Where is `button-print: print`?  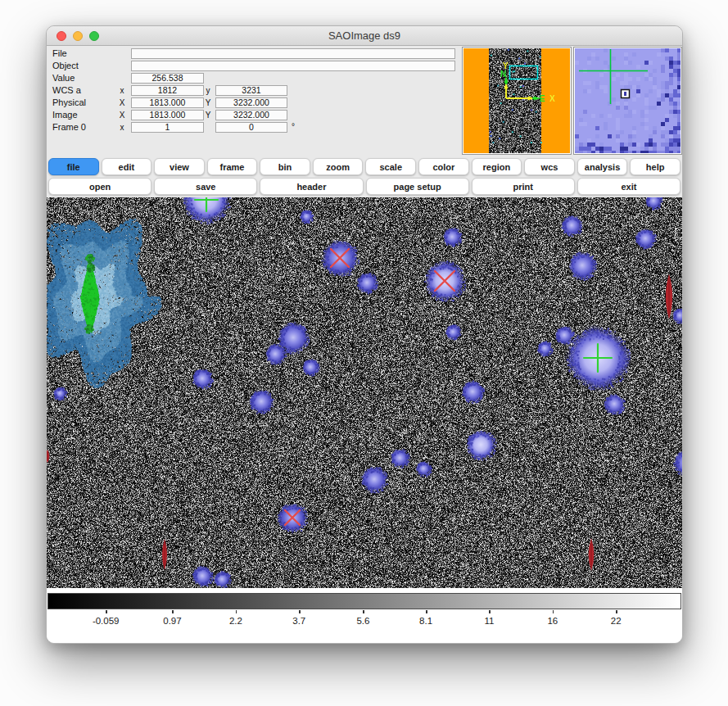 button-print: print is located at coordinates (523, 187).